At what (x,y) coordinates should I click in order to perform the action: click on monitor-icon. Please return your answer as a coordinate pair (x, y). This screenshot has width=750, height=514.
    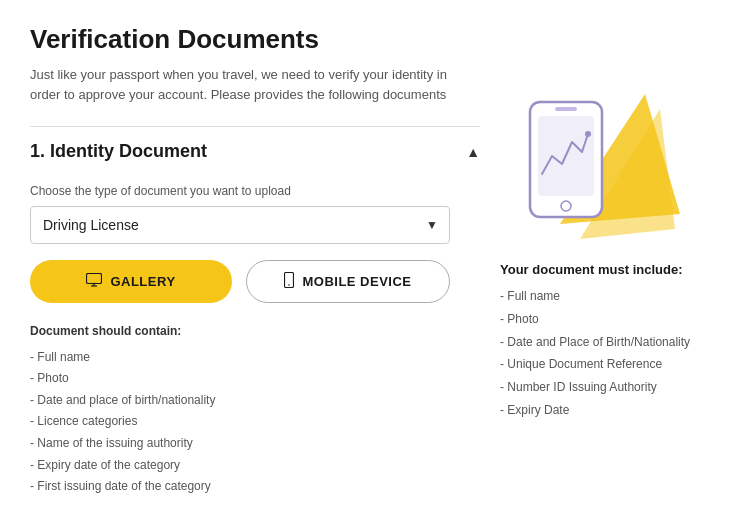
    Looking at the image, I should click on (94, 282).